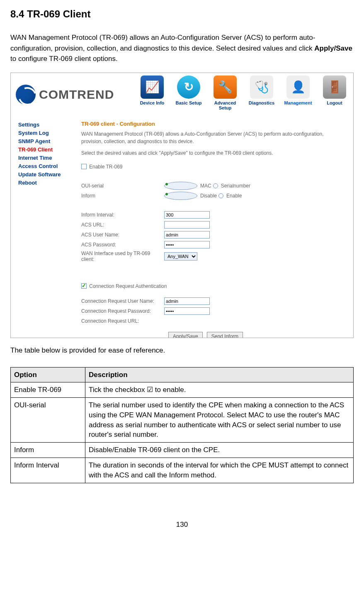 The height and width of the screenshot is (594, 364). Describe the element at coordinates (182, 450) in the screenshot. I see `table-row: Inform Disable/Enable TR-069 client on t…` at that location.